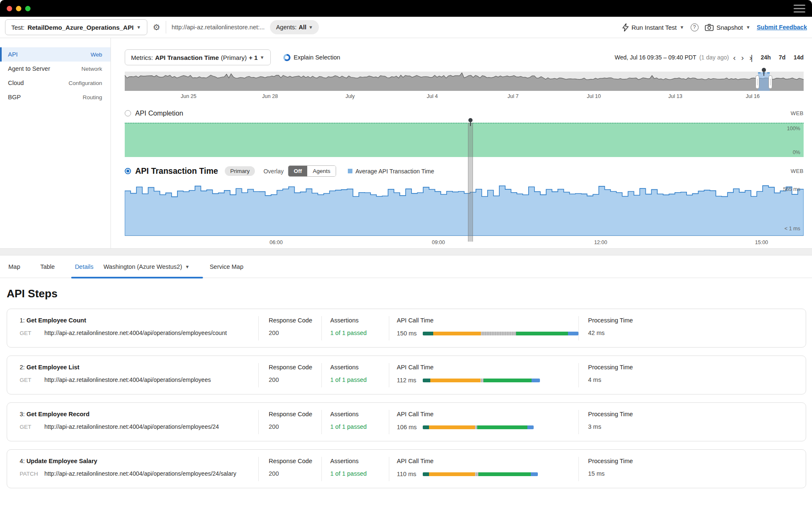 The image size is (812, 505). What do you see at coordinates (792, 229) in the screenshot?
I see `tx-ymin-label: < 1 ms` at bounding box center [792, 229].